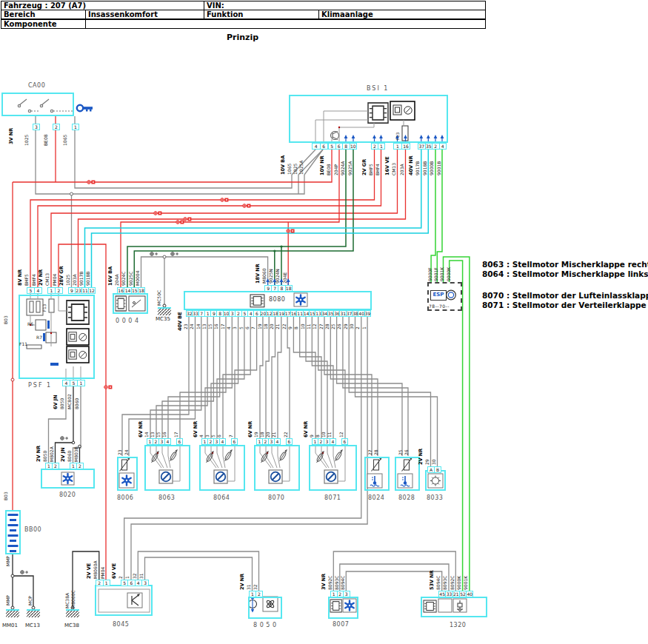  I want to click on wire-label-22: 22, so click(287, 429).